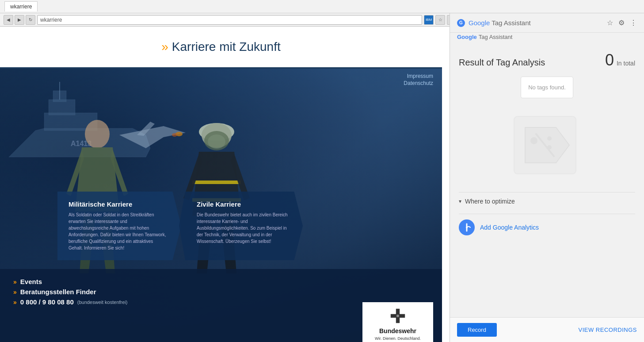 This screenshot has height=342, width=644. Describe the element at coordinates (621, 23) in the screenshot. I see `gear-icon: ⚙` at that location.